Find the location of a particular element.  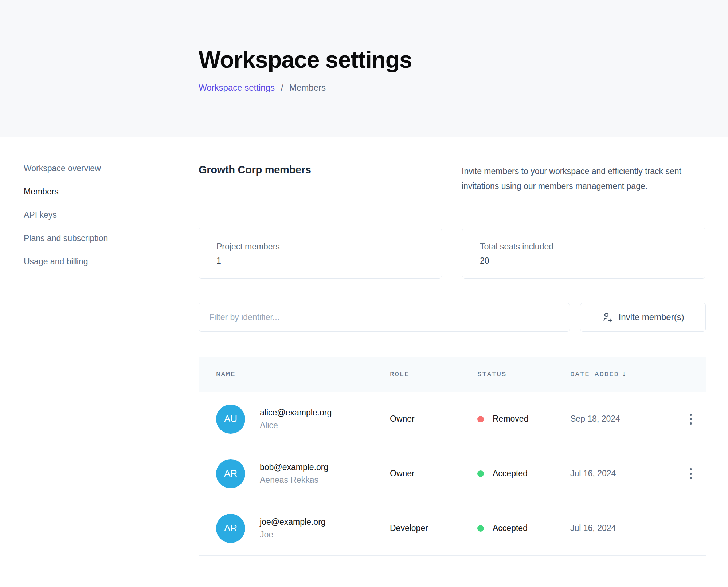

breadcrumb-current: Members is located at coordinates (308, 87).